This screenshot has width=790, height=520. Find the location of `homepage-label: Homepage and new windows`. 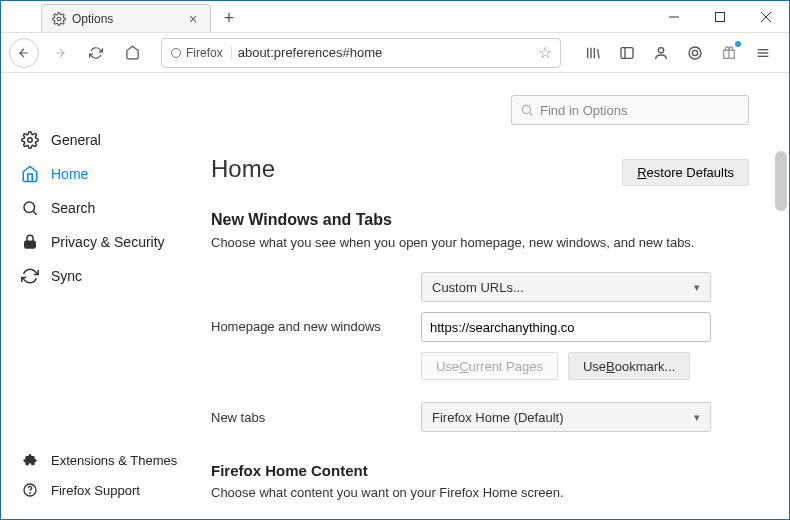

homepage-label: Homepage and new windows is located at coordinates (316, 326).